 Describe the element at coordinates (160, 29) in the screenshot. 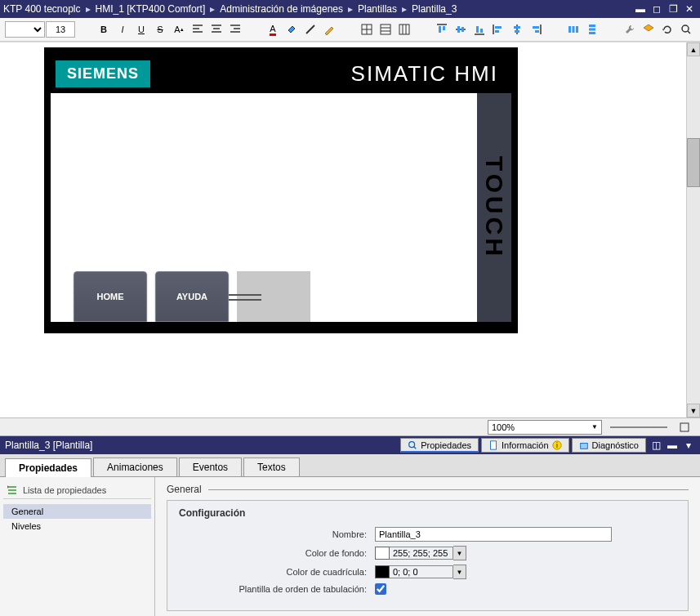

I see `strikethrough-button: S` at that location.